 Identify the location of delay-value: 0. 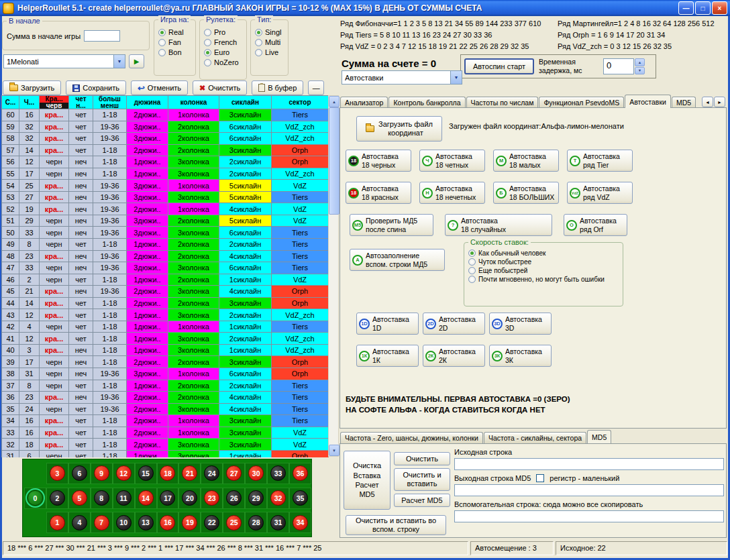
(619, 66).